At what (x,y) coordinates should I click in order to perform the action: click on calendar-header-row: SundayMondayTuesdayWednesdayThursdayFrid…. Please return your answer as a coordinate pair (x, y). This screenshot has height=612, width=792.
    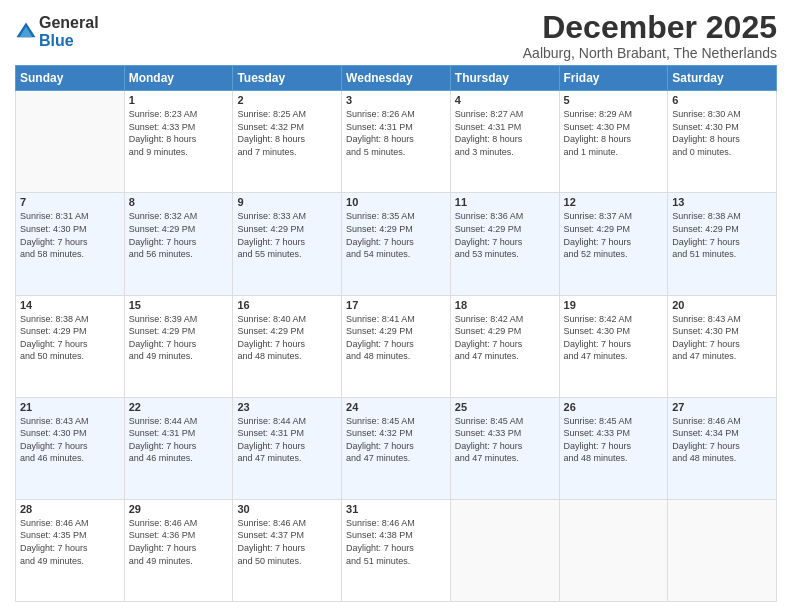
    Looking at the image, I should click on (396, 78).